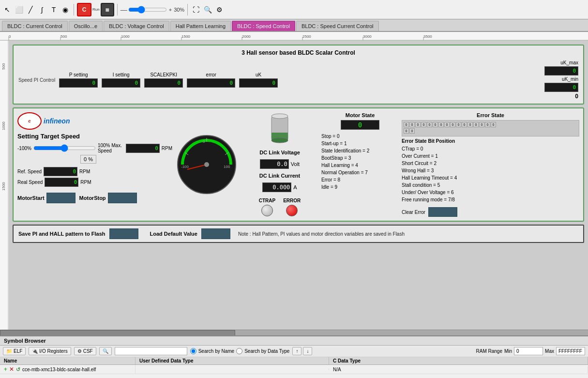 The width and height of the screenshot is (588, 378). I want to click on motor-state-list: Stop = 0 Start-up = 1 State Identificati…, so click(360, 162).